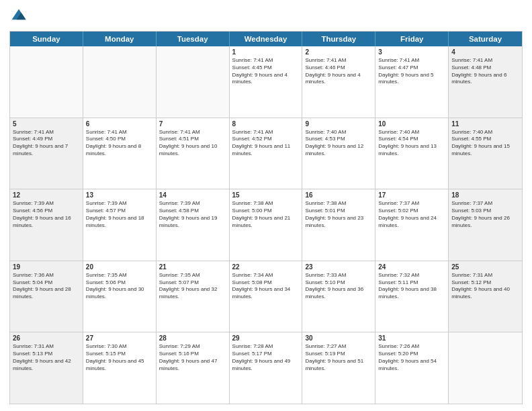 The width and height of the screenshot is (532, 411). Describe the element at coordinates (47, 368) in the screenshot. I see `calendar-cell: 26Sunrise: 7:31 AM Sunset: 5:13 PM Dayli…` at that location.